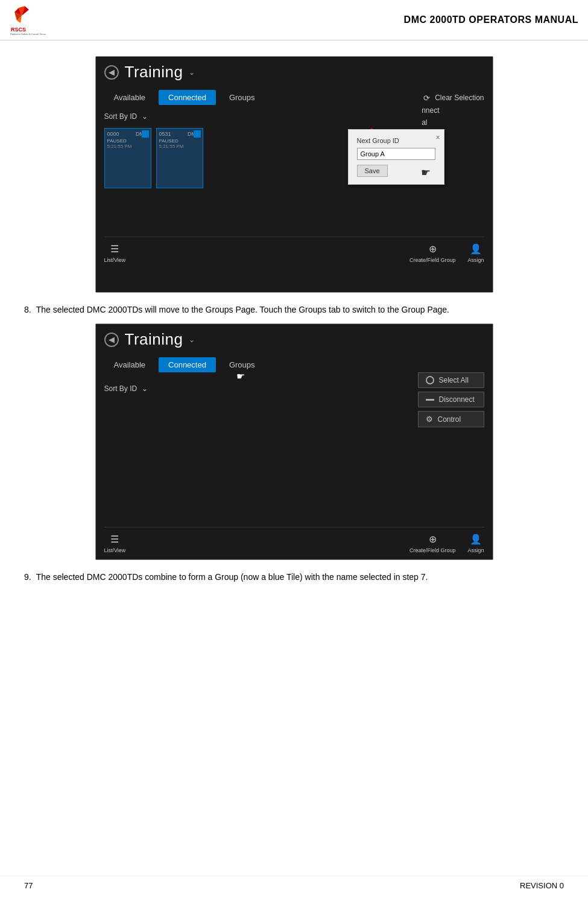 This screenshot has width=588, height=901. I want to click on step-8-number: 8., so click(28, 310).